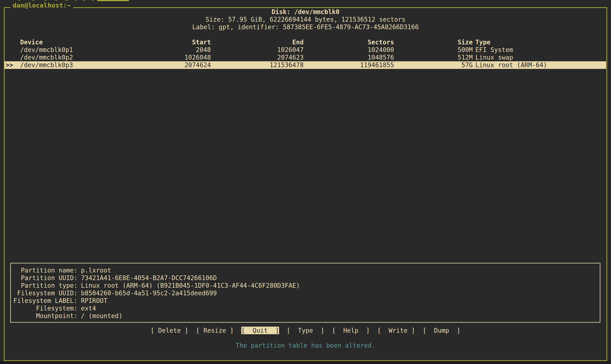  I want to click on detail-label: Filesystem UUID:, so click(44, 293).